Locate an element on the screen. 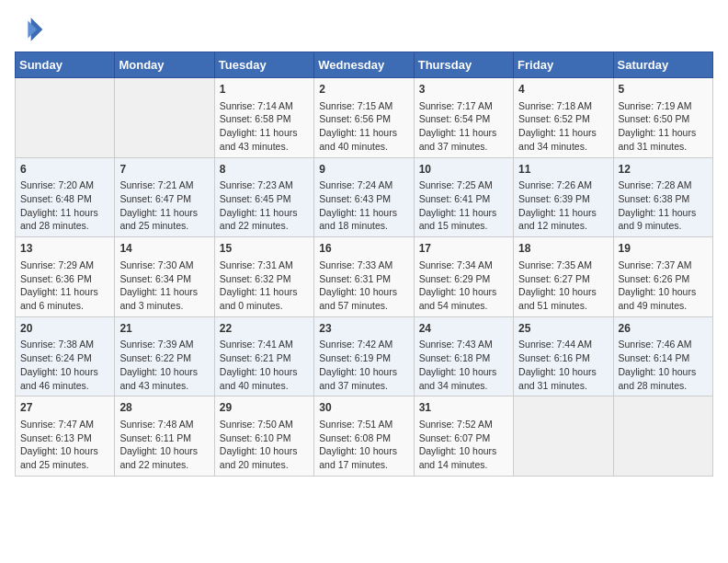 The height and width of the screenshot is (563, 728). sunrise-text: Sunrise: 7:18 AM is located at coordinates (563, 107).